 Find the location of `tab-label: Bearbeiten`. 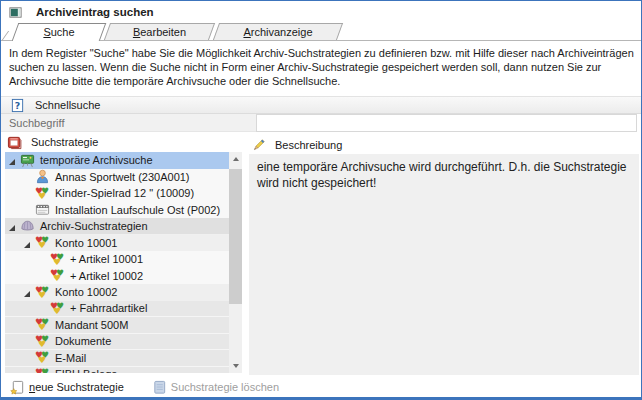

tab-label: Bearbeiten is located at coordinates (160, 32).